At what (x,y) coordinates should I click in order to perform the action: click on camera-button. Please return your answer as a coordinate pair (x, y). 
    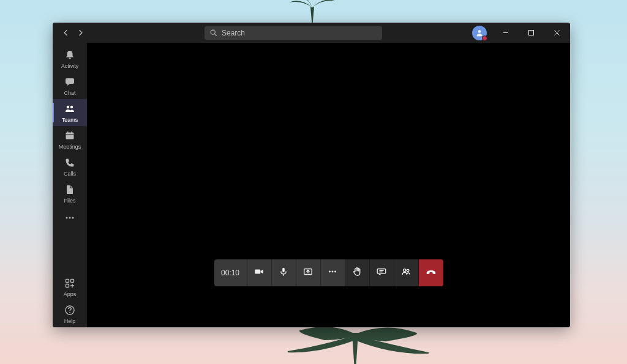
    Looking at the image, I should click on (260, 273).